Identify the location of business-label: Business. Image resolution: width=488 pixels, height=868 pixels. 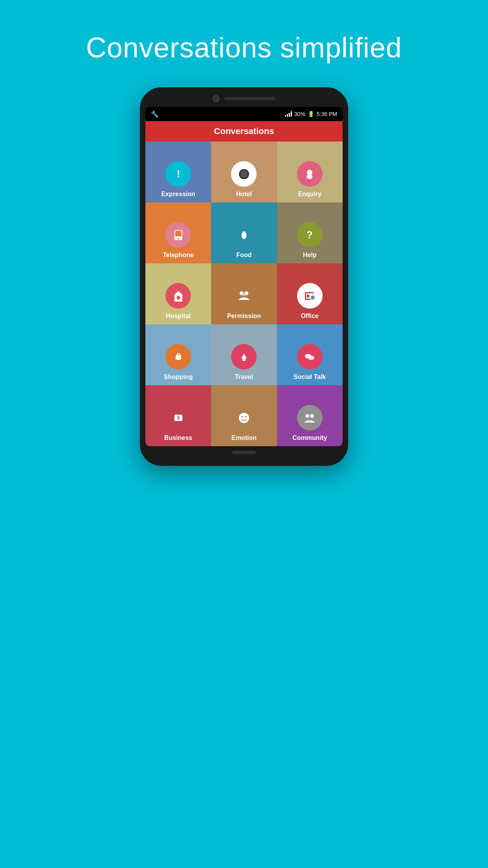
(178, 438).